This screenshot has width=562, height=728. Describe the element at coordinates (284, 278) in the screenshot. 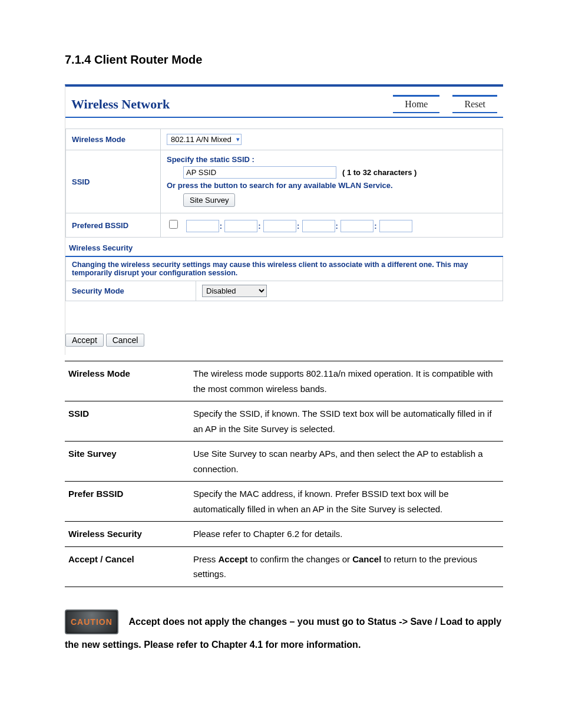

I see `wireless-security-table: Changing the wireless security settings …` at that location.